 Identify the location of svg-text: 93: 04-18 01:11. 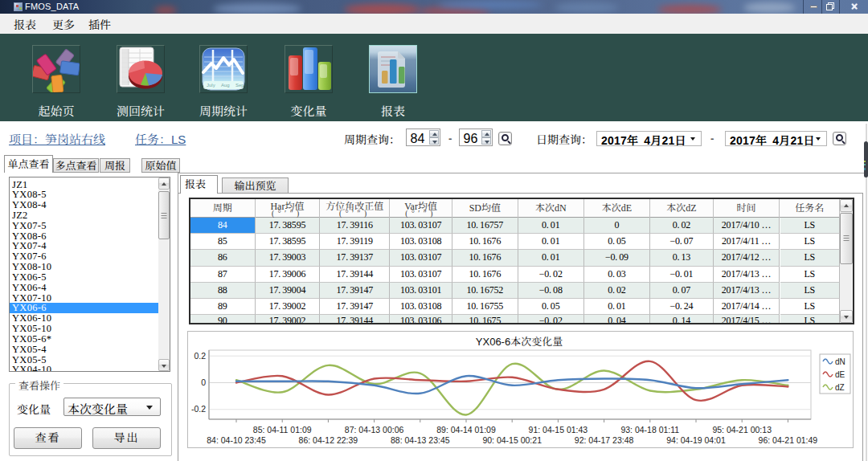
(649, 430).